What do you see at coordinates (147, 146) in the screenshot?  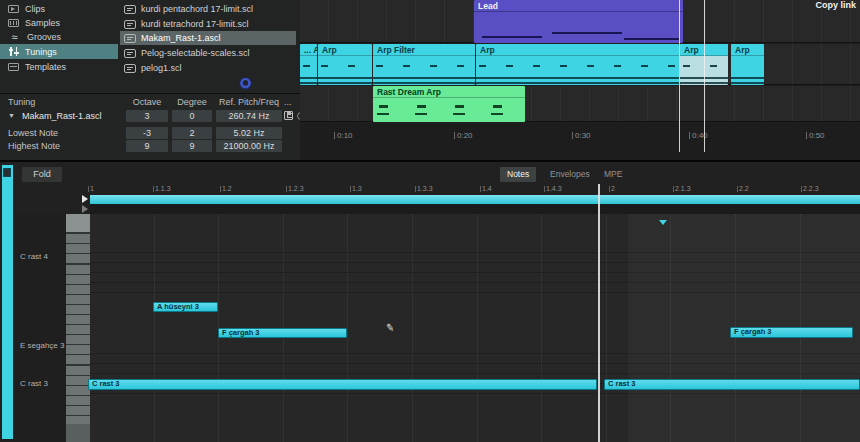 I see `highest-octave-value: 9` at bounding box center [147, 146].